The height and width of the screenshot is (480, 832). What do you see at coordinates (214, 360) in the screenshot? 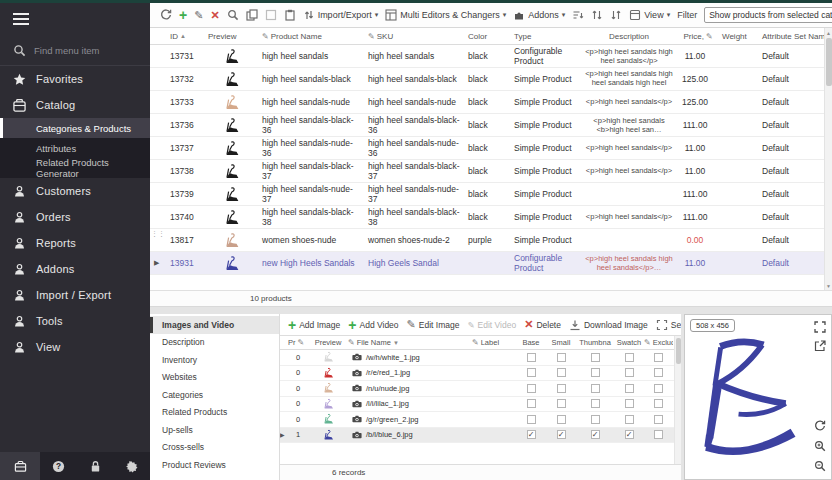
I see `detail-tab: Inventory` at bounding box center [214, 360].